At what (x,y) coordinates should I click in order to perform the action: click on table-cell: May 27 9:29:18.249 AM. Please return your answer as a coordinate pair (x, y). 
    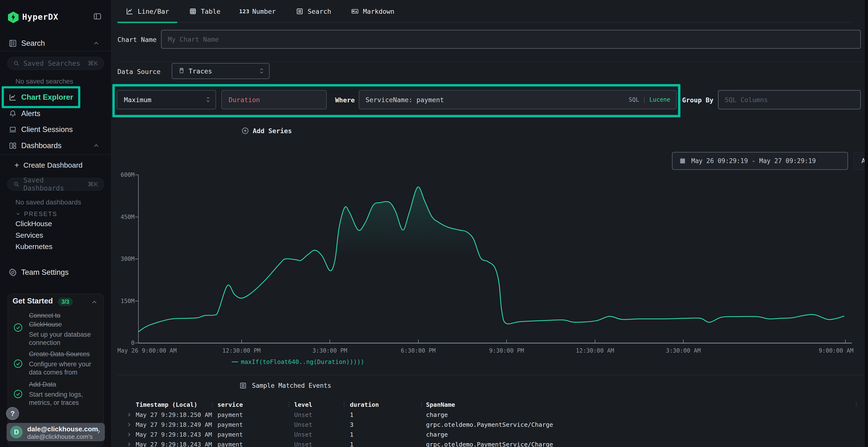
    Looking at the image, I should click on (174, 425).